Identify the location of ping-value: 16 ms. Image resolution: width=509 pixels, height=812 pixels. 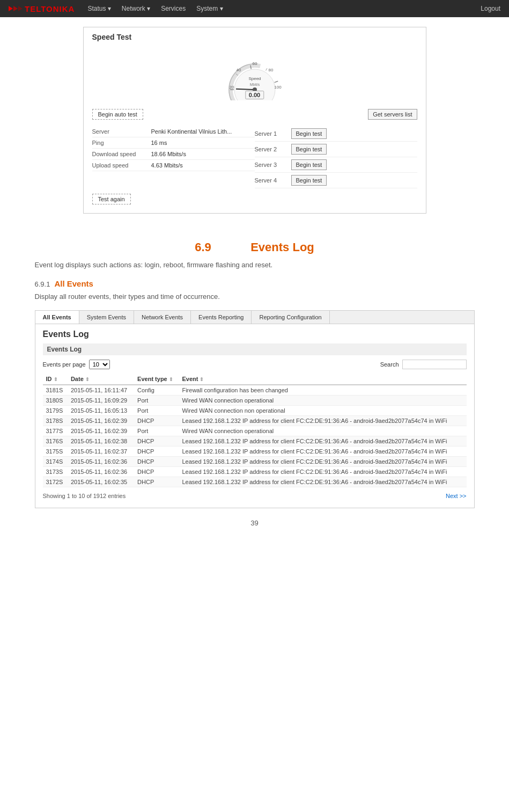
(159, 143).